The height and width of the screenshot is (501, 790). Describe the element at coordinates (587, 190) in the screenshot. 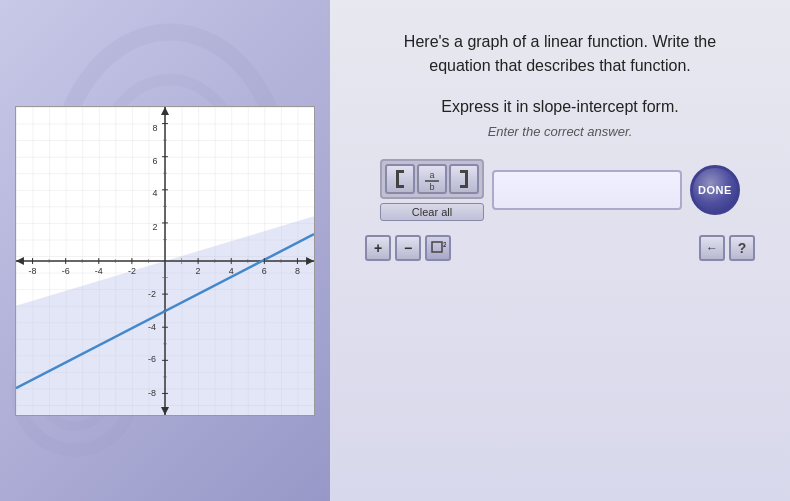

I see `answer-input` at that location.